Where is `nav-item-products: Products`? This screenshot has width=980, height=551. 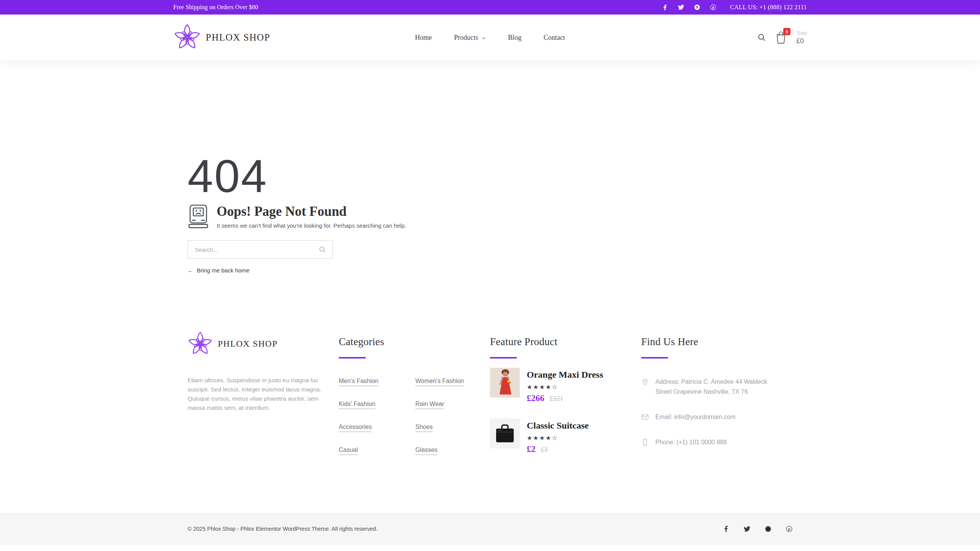
nav-item-products: Products is located at coordinates (470, 37).